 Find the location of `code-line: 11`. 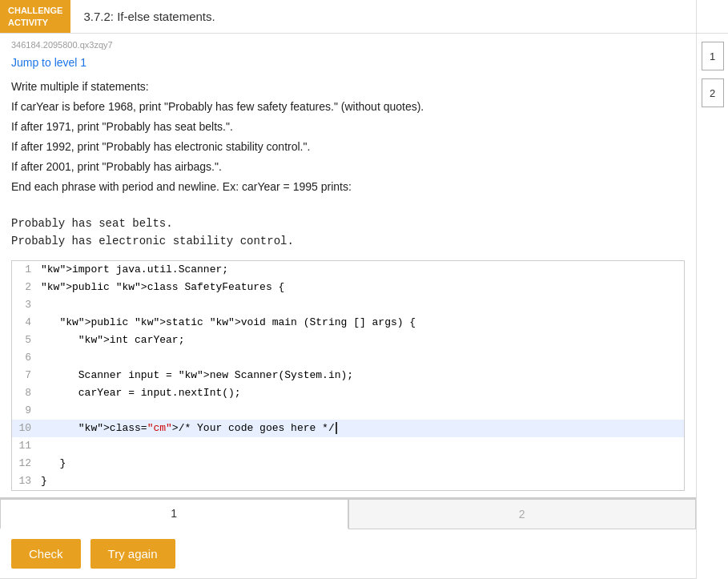

code-line: 11 is located at coordinates (348, 446).